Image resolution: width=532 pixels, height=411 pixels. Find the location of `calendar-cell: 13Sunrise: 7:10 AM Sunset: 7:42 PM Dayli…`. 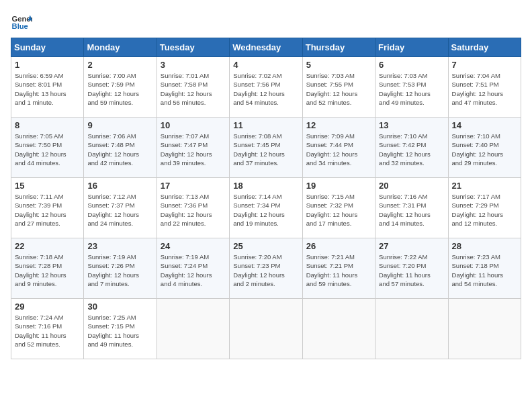

calendar-cell: 13Sunrise: 7:10 AM Sunset: 7:42 PM Dayli… is located at coordinates (412, 148).